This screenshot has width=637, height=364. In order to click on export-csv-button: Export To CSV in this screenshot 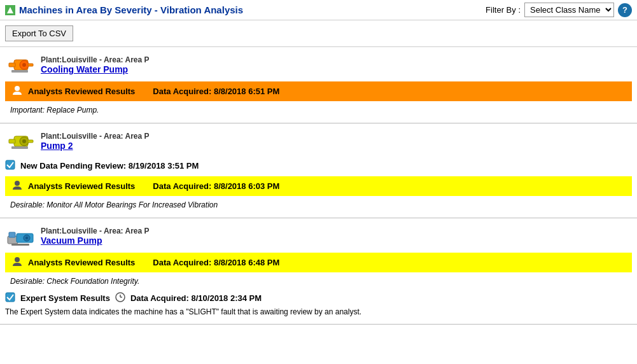, I will do `click(39, 33)`.